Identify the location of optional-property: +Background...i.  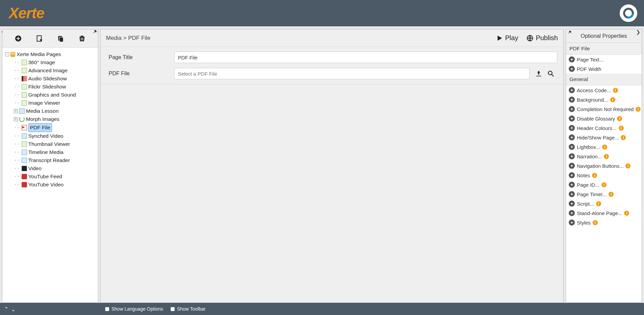
(604, 100).